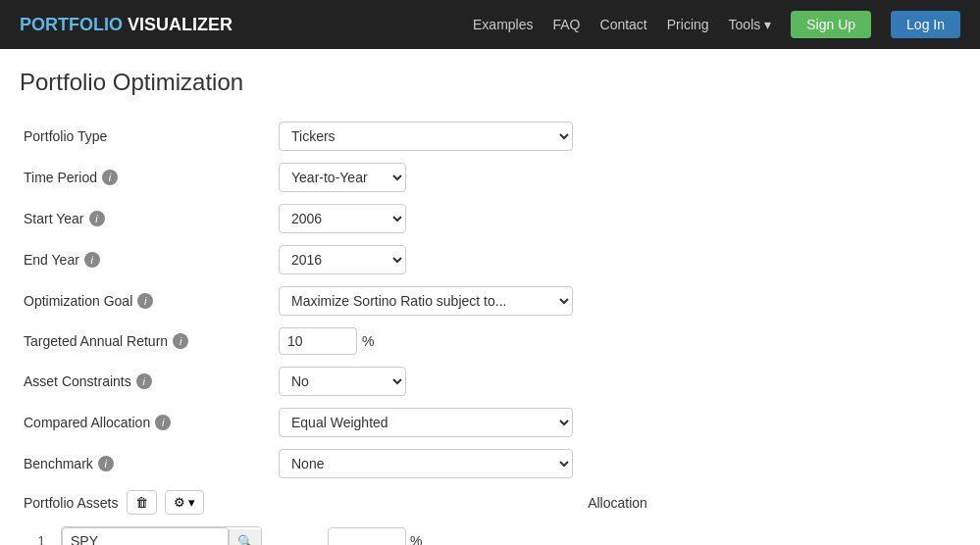  What do you see at coordinates (77, 381) in the screenshot?
I see `asset-constraints-label: Asset Constraints` at bounding box center [77, 381].